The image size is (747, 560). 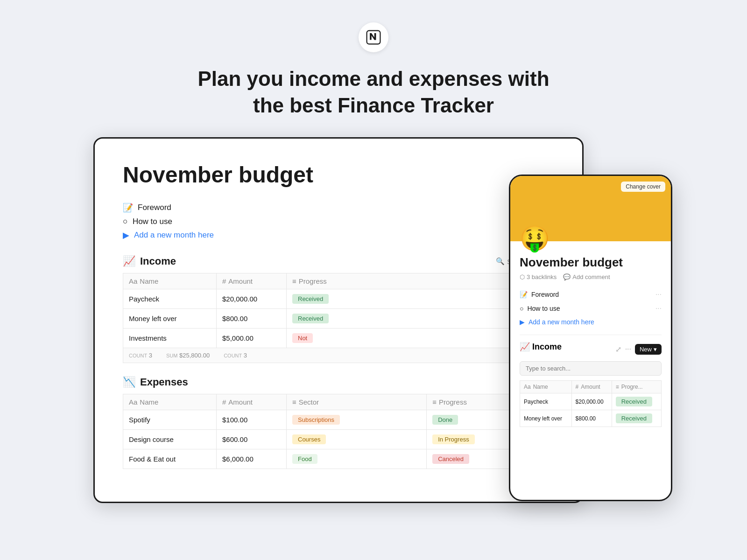 What do you see at coordinates (658, 294) in the screenshot?
I see `mobile-foreword-more: ···` at bounding box center [658, 294].